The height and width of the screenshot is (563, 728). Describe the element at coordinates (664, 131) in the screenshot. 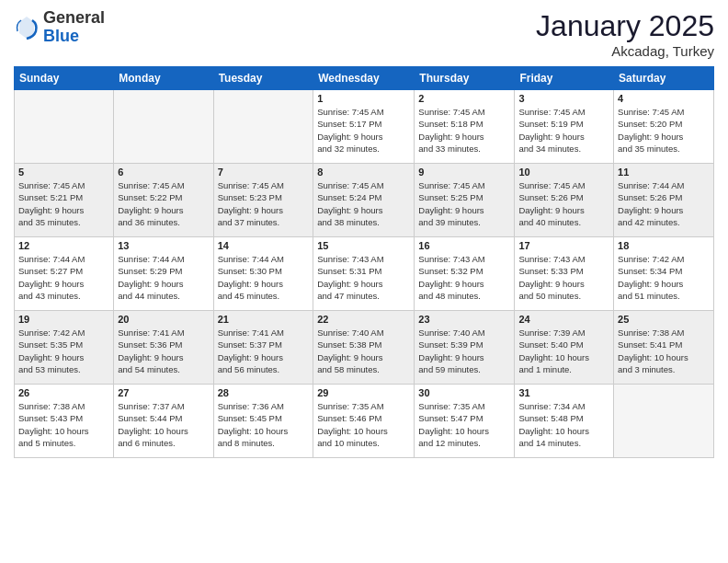

I see `day-info: Sunrise: 7:45 AM Sunset: 5:20 PM Dayligh…` at that location.